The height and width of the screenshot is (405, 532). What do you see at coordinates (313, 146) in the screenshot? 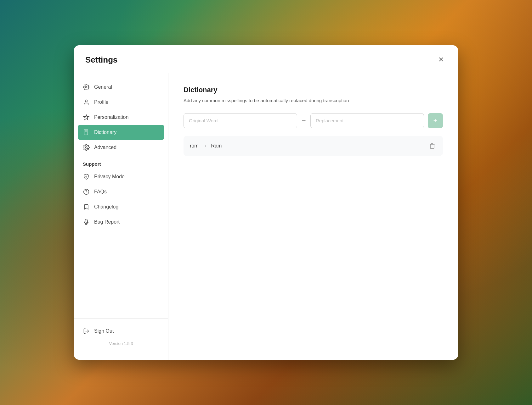
I see `dictionary-entries-list: rom → Ram` at bounding box center [313, 146].